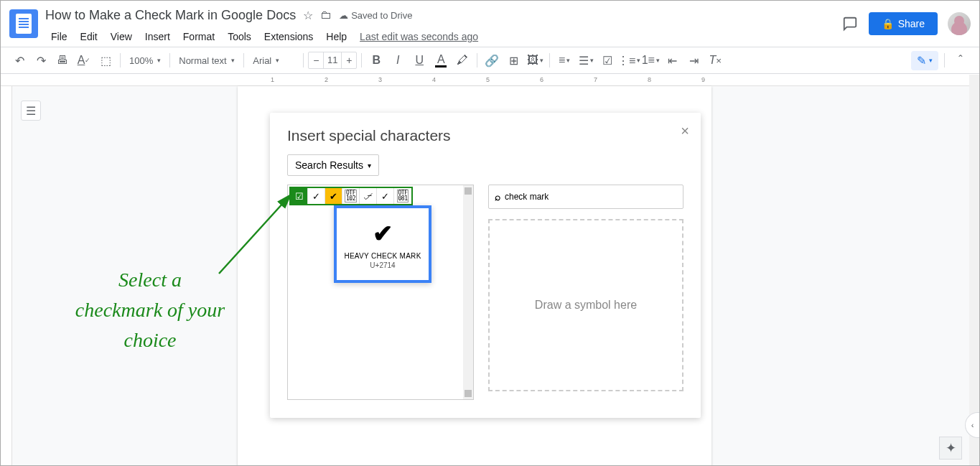  Describe the element at coordinates (326, 80) in the screenshot. I see `ruler-mark: 2` at that location.